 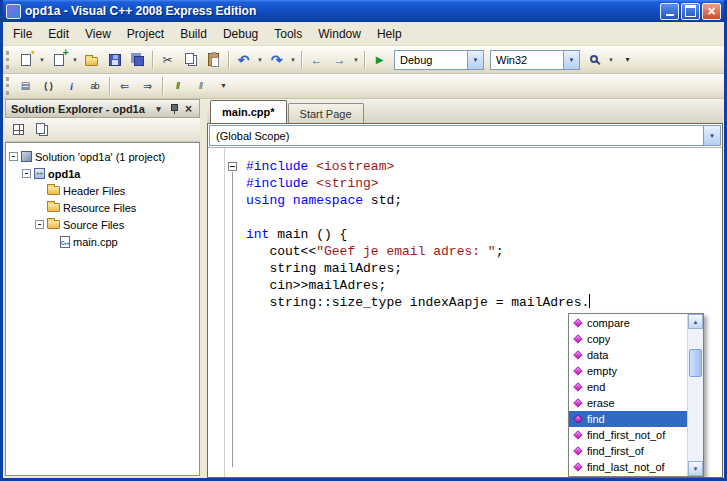 I want to click on tree-item-main-cpp: main.cpp, so click(x=102, y=242).